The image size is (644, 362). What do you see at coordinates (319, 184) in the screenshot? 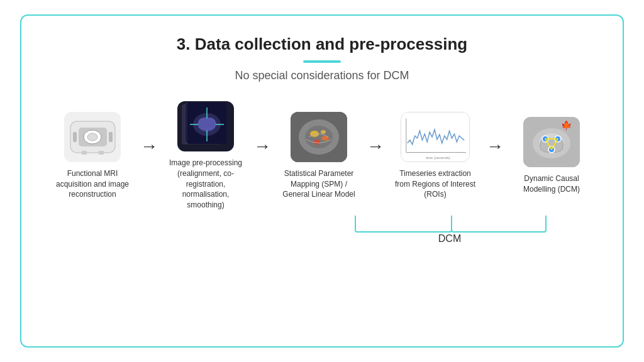
I see `spm-label: Statistical Parameter Mapping (SPM) / Ge…` at bounding box center [319, 184].